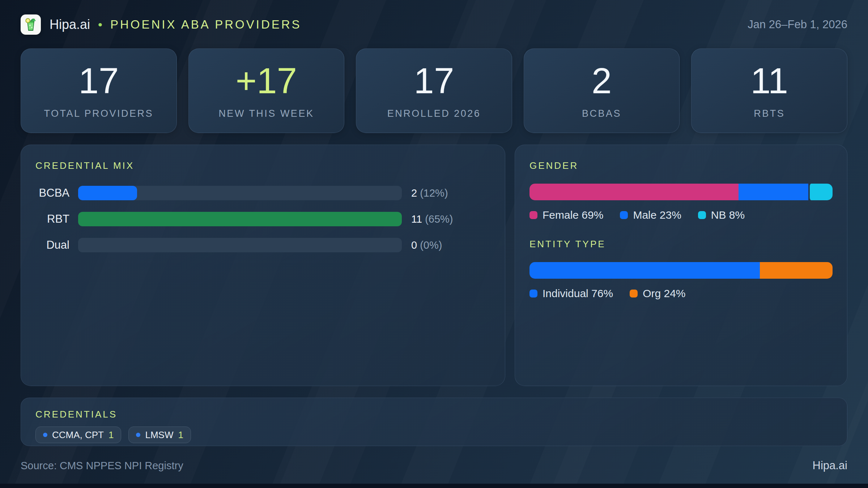 This screenshot has width=868, height=488. What do you see at coordinates (263, 219) in the screenshot?
I see `bar-row-rbt: RBT 11 (65%)` at bounding box center [263, 219].